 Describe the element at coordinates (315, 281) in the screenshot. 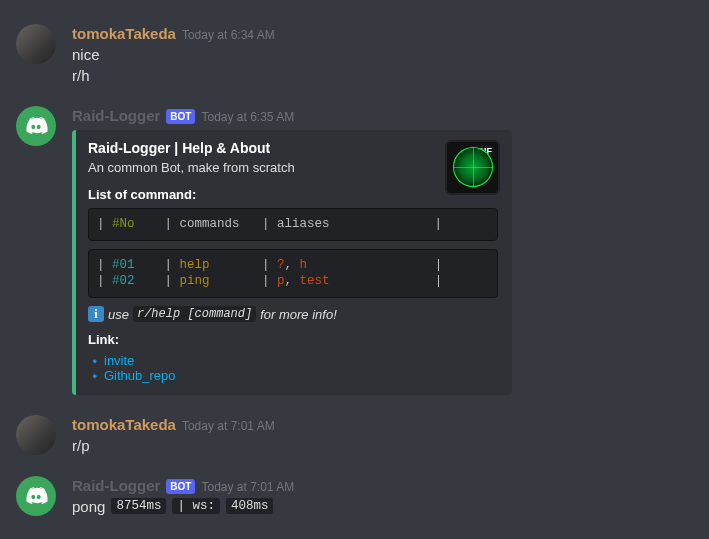

I see `row-alias: test` at that location.